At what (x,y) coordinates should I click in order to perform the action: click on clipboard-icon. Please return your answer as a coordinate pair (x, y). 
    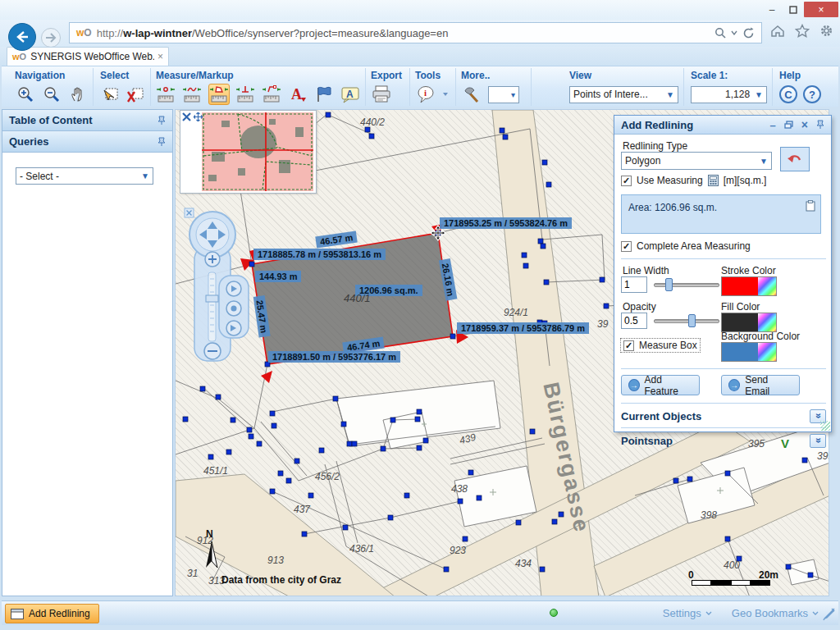
    Looking at the image, I should click on (810, 206).